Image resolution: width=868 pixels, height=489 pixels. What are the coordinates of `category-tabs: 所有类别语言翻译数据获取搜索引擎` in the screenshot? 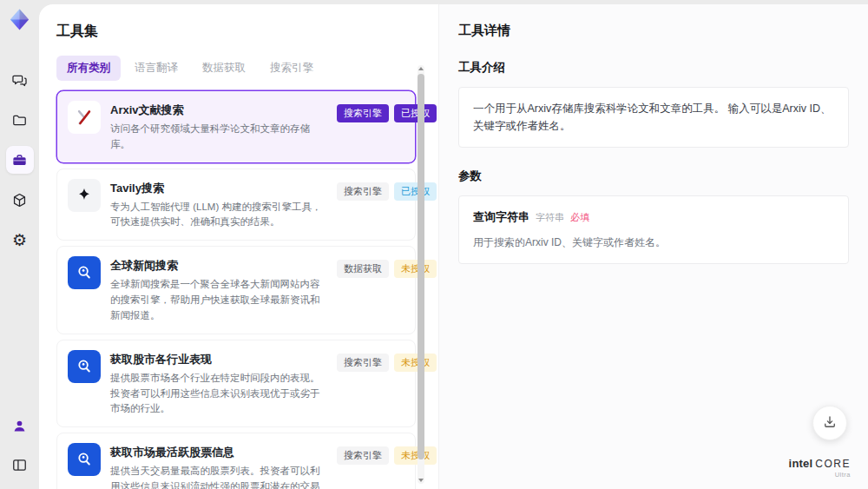 It's located at (236, 68).